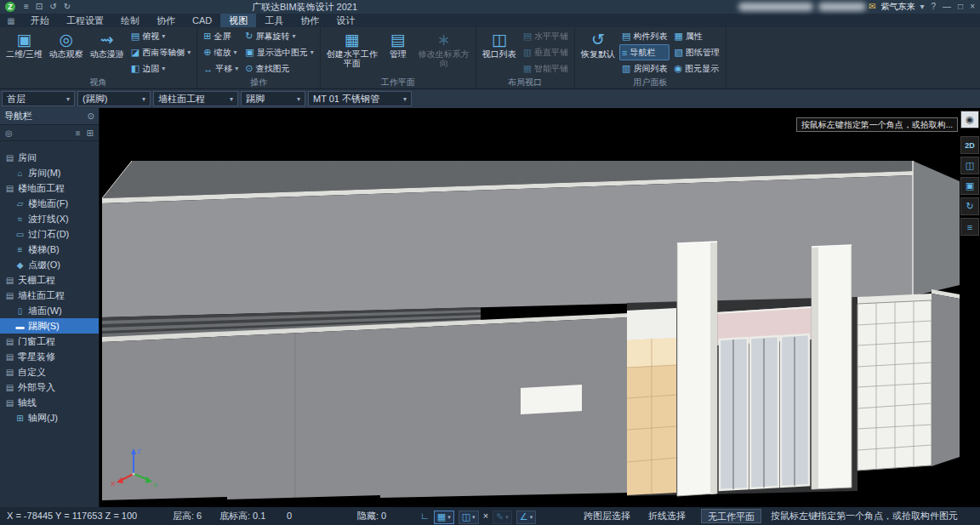  Describe the element at coordinates (972, 7) in the screenshot. I see `close-icon: ×` at that location.